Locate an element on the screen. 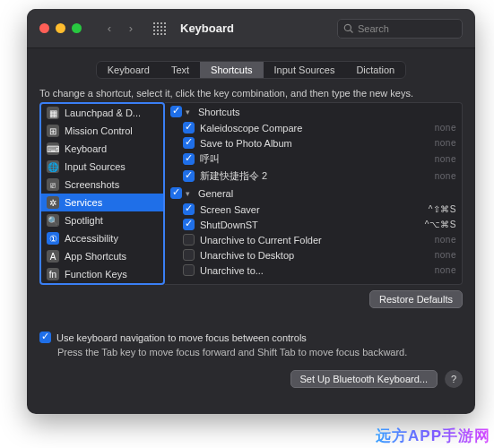 Image resolution: width=494 pixels, height=448 pixels. tab-keyboard: Keyboard is located at coordinates (129, 70).